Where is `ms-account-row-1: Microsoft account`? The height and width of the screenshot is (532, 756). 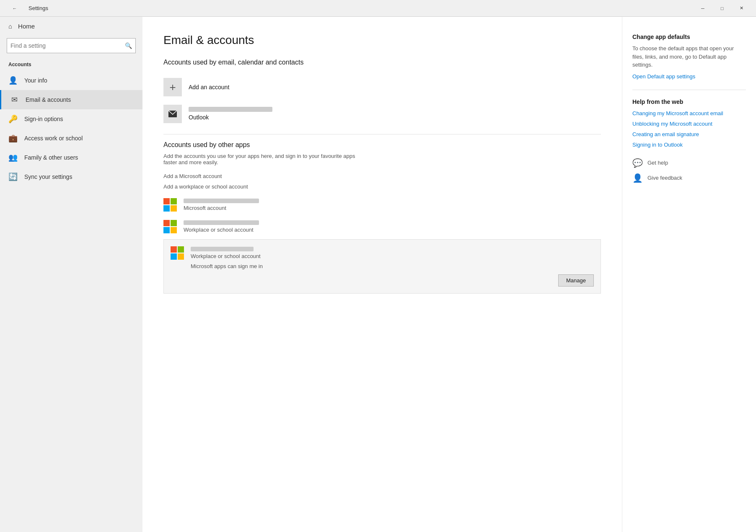 ms-account-row-1: Microsoft account is located at coordinates (382, 205).